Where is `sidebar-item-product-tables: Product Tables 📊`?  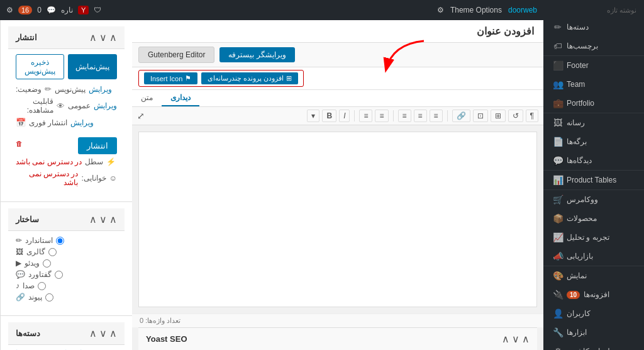
sidebar-item-product-tables: Product Tables 📊 is located at coordinates (594, 180).